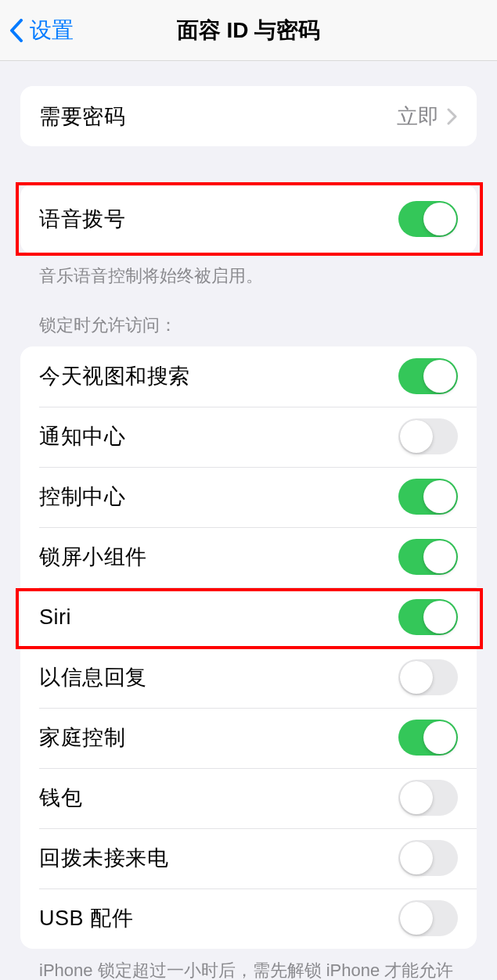 Image resolution: width=497 pixels, height=980 pixels. Describe the element at coordinates (52, 31) in the screenshot. I see `back-label: 设置` at that location.